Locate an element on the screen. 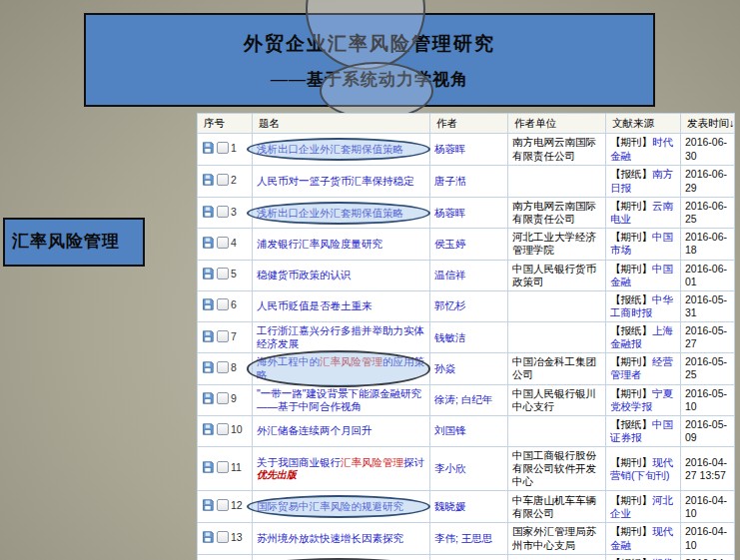 This screenshot has width=740, height=560. author-link: 侯玉婷 is located at coordinates (450, 244).